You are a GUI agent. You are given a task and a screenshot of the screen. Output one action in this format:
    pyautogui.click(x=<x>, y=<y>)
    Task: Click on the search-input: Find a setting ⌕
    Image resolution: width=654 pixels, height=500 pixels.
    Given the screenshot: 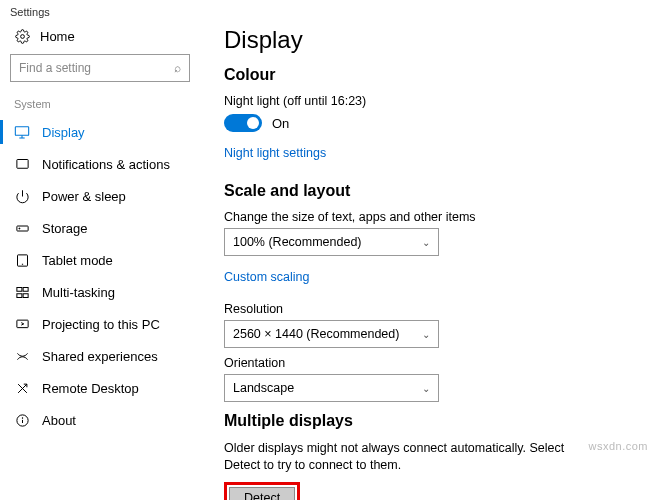 What is the action you would take?
    pyautogui.click(x=100, y=68)
    